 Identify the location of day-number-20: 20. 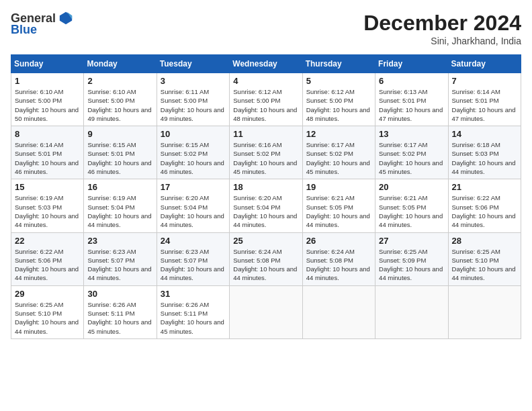
(411, 187).